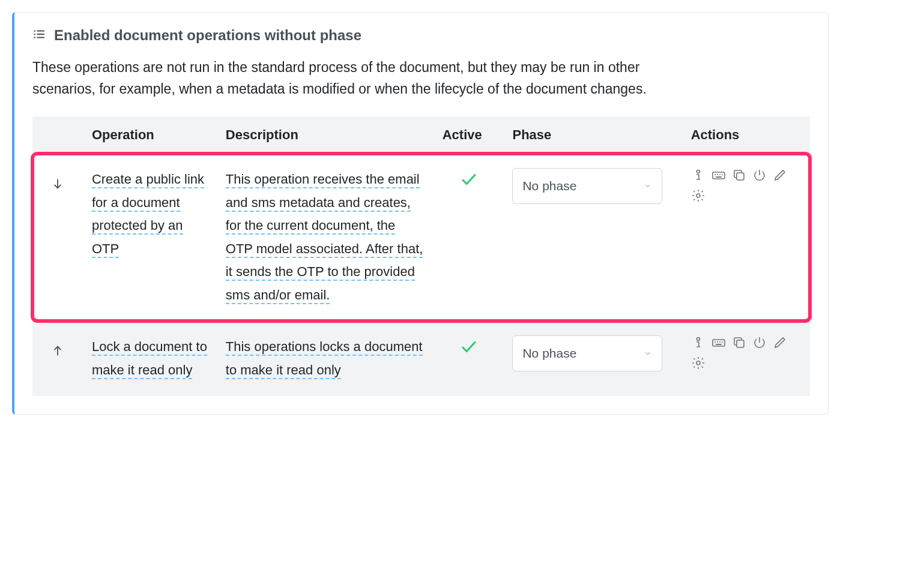  I want to click on move-up-icon, so click(58, 353).